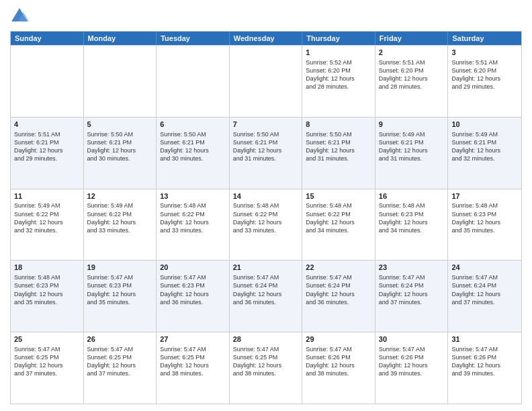 The height and width of the screenshot is (411, 532). Describe the element at coordinates (485, 52) in the screenshot. I see `day-number: 3` at that location.